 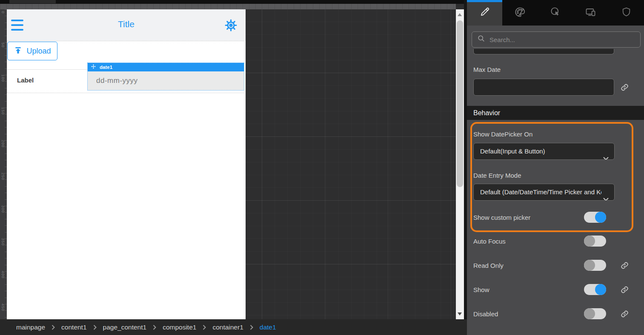 I want to click on vertical-ruler: 0 50 100 150 200 250 300 350 400 450, so click(x=3, y=164).